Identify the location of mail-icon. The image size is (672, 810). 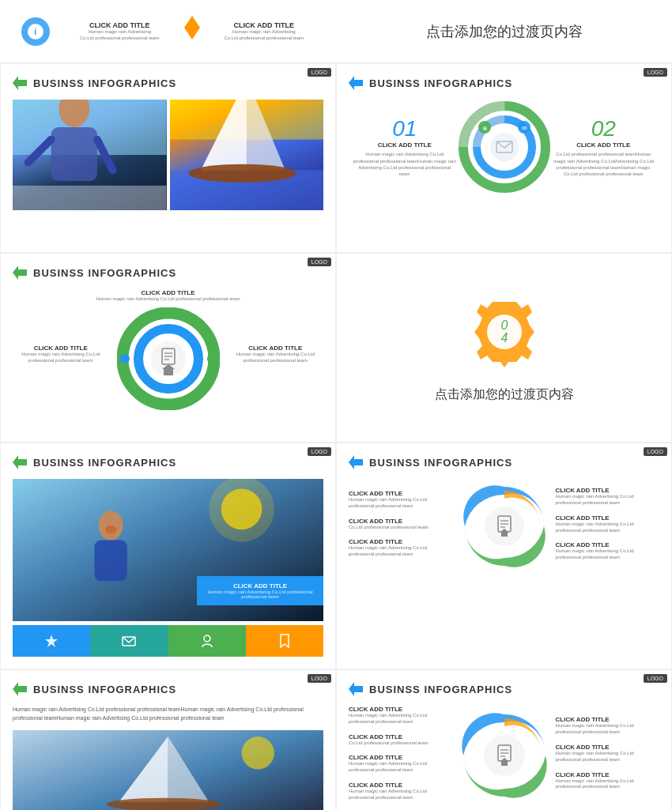
(129, 641).